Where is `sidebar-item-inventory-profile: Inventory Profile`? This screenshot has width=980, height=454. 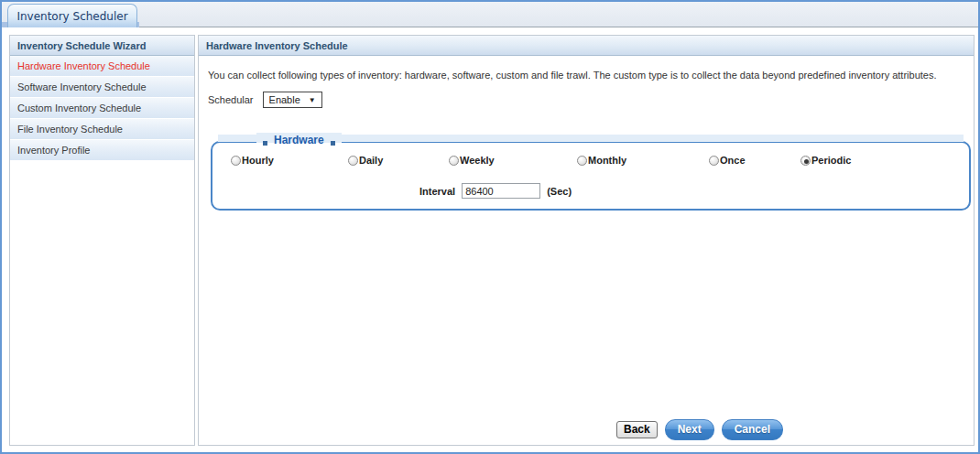
sidebar-item-inventory-profile: Inventory Profile is located at coordinates (103, 150).